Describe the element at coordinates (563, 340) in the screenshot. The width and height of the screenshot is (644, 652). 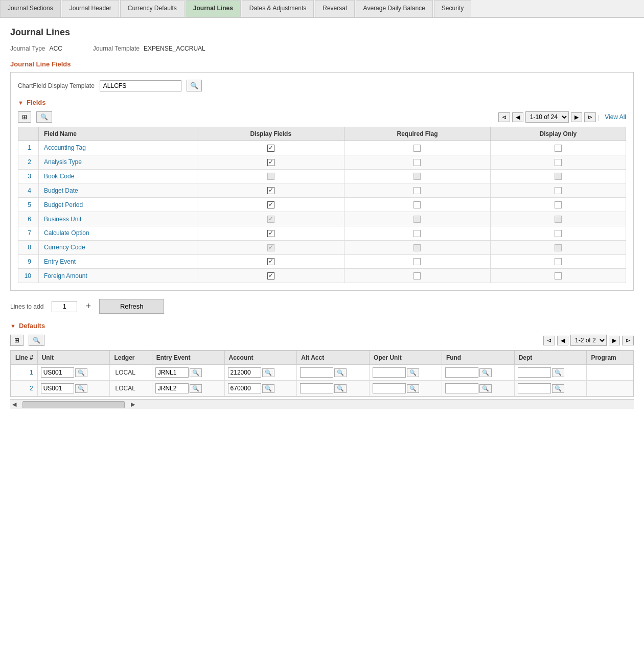
I see `defaults-prev-page-button: ◀` at that location.